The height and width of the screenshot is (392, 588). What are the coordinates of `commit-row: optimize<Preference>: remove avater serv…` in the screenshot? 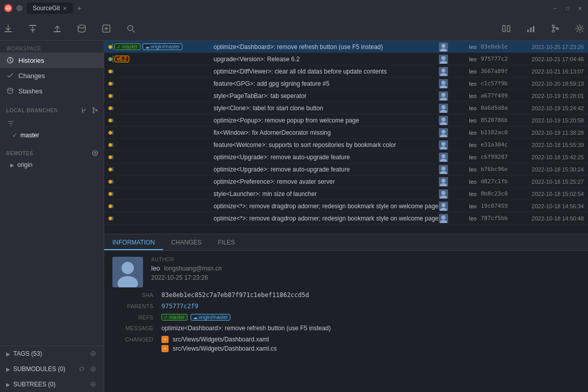 It's located at (346, 182).